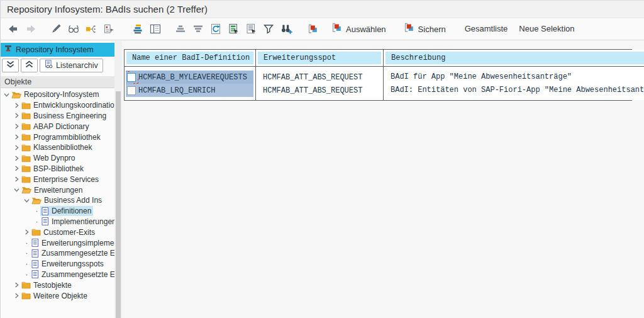  Describe the element at coordinates (487, 29) in the screenshot. I see `gesamtliste-button: Gesamtliste` at that location.